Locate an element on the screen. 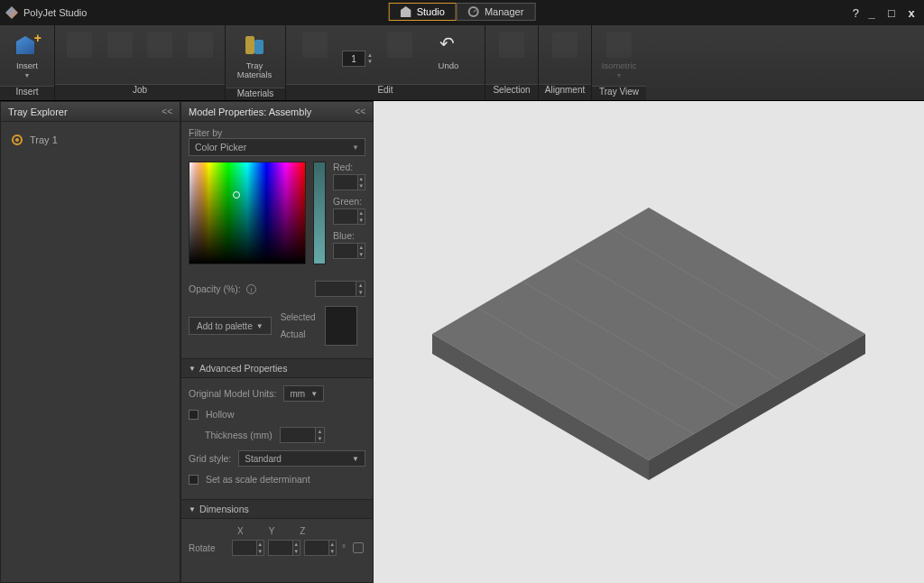  axis-y-label: Y is located at coordinates (273, 531).